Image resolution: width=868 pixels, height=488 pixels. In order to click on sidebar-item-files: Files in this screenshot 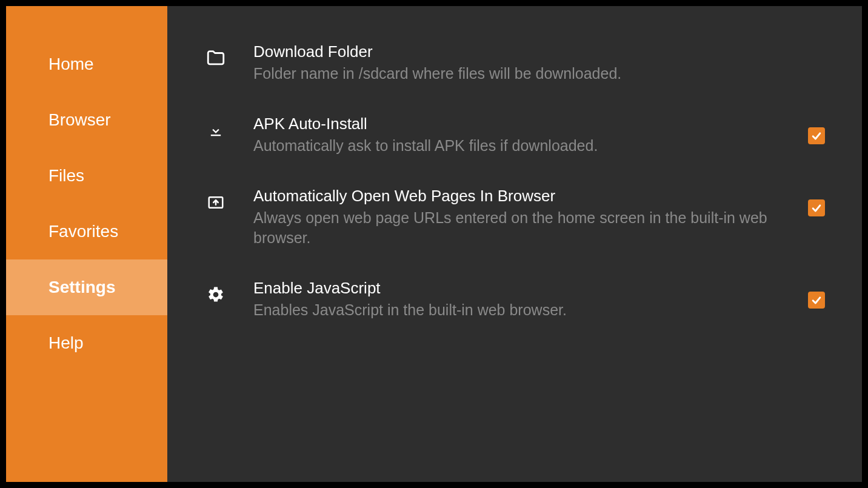, I will do `click(87, 176)`.